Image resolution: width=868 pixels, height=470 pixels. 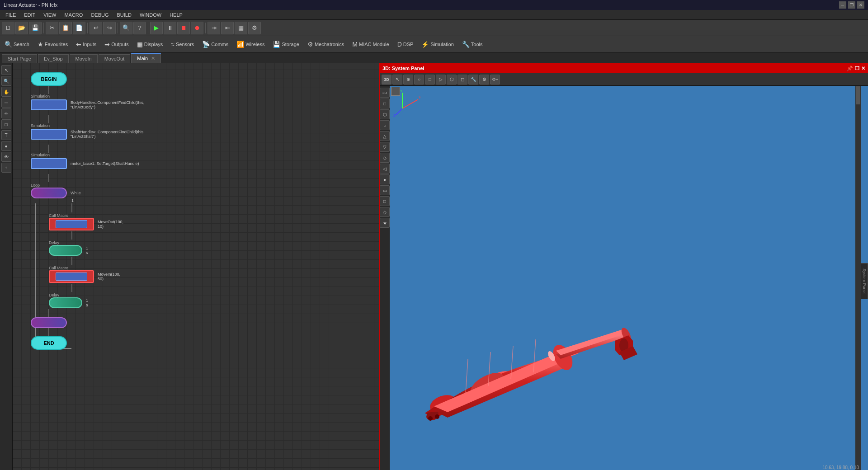 I want to click on export-button: ⇥, so click(x=214, y=28).